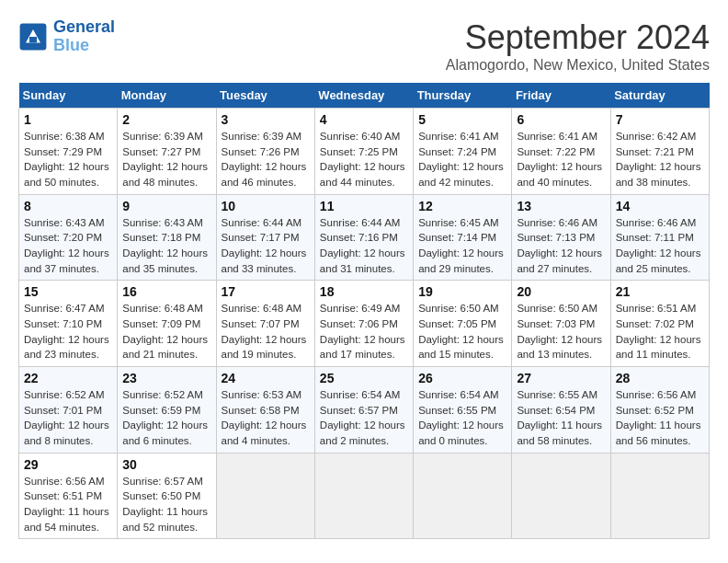 The image size is (728, 563). Describe the element at coordinates (364, 247) in the screenshot. I see `day-info: Sunrise: 6:44 AM Sunset: 7:16 PM Dayligh…` at that location.